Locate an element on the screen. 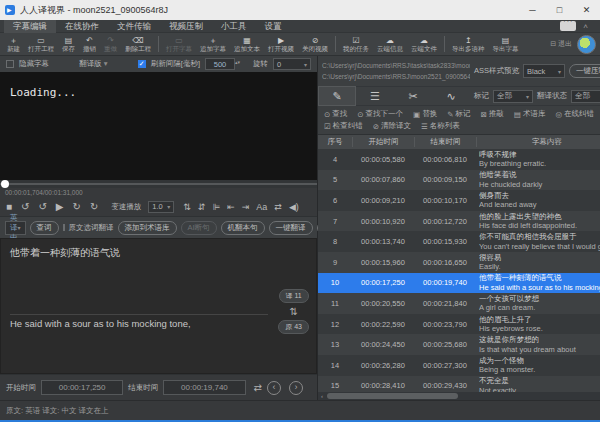 The image size is (600, 422). translate-status-dropdown: 全部 is located at coordinates (586, 96).